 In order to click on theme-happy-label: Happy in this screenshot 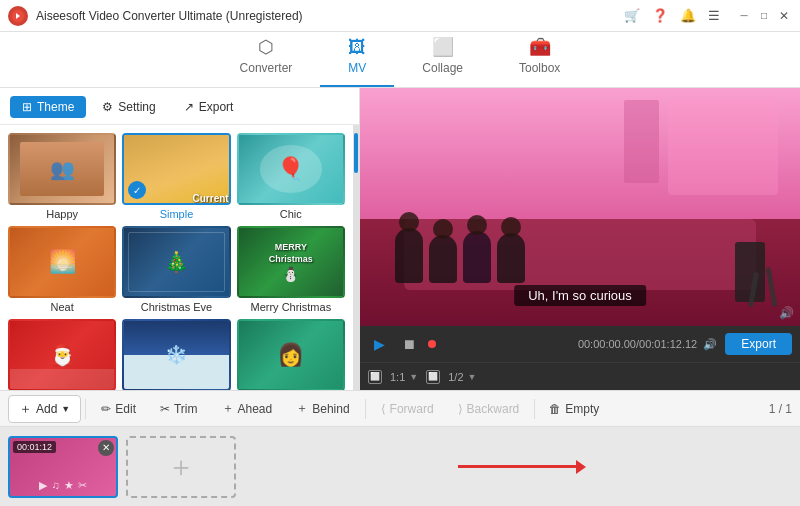, I will do `click(62, 214)`.